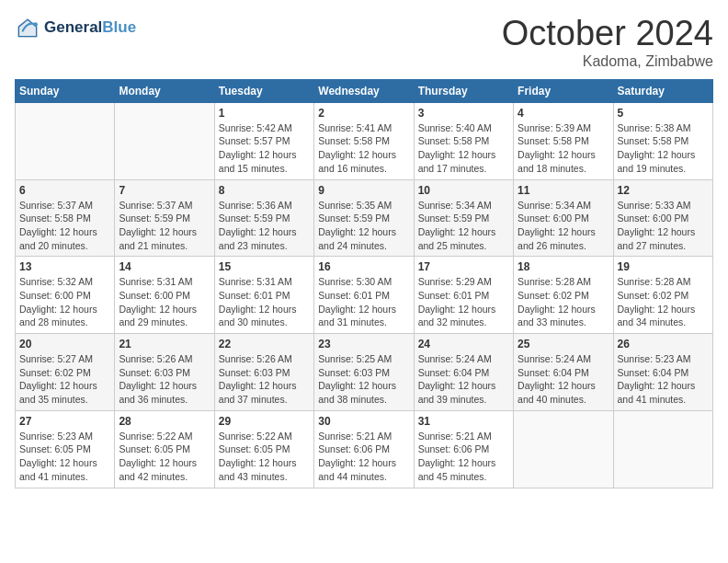 This screenshot has height=563, width=728. What do you see at coordinates (364, 302) in the screenshot?
I see `day-info: Sunrise: 5:30 AM Sunset: 6:01 PM Dayligh…` at bounding box center [364, 302].